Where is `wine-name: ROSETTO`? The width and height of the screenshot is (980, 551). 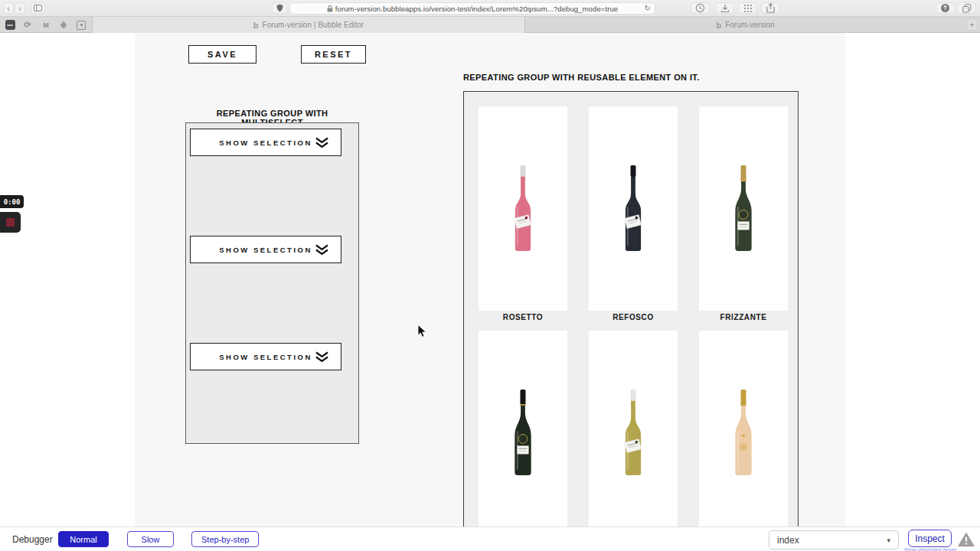
wine-name: ROSETTO is located at coordinates (523, 318).